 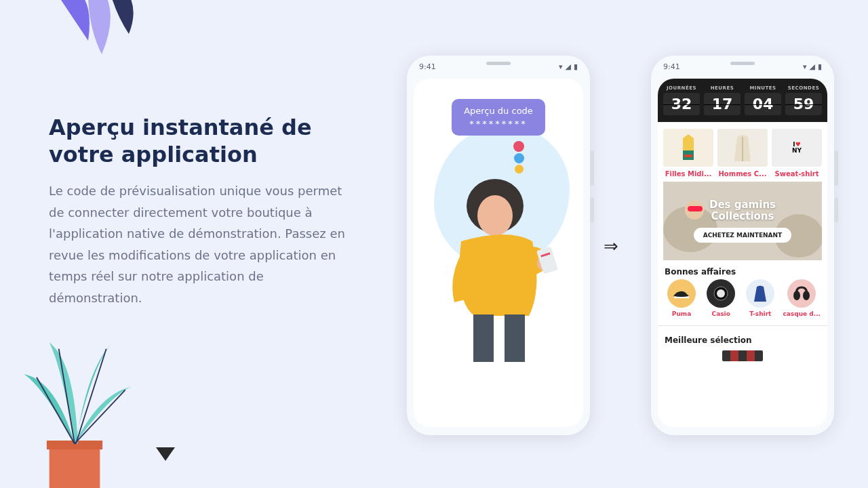 What do you see at coordinates (804, 88) in the screenshot?
I see `countdown-label: SECONDES` at bounding box center [804, 88].